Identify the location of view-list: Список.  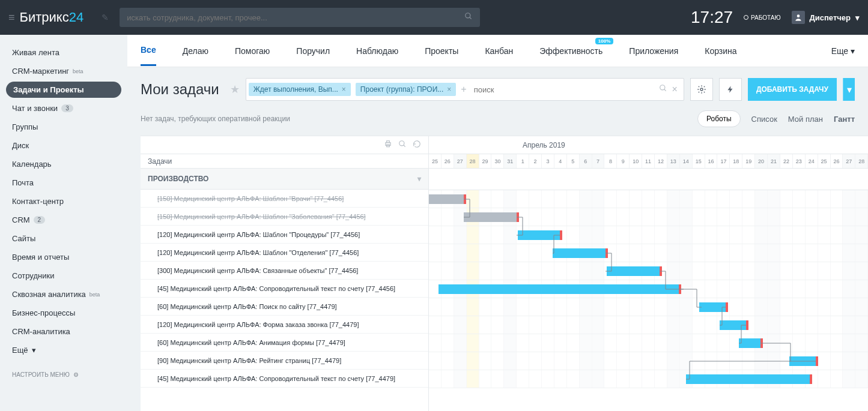
(764, 119).